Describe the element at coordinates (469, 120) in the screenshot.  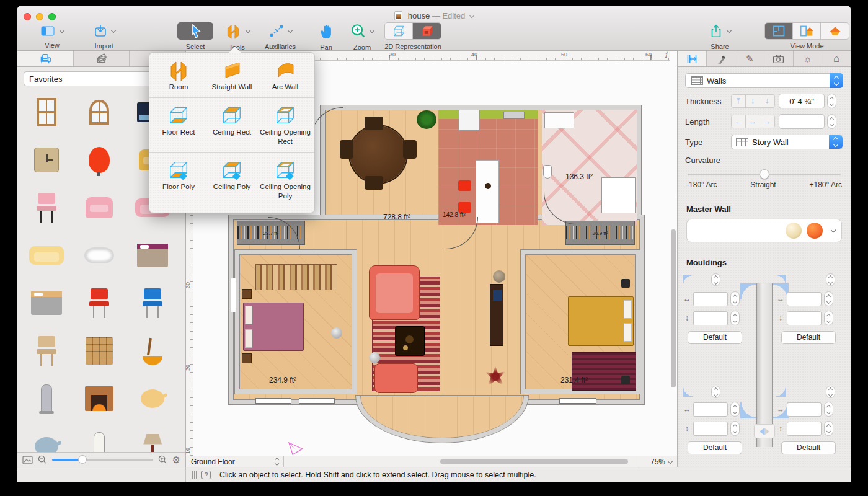
I see `kitchen-fridge` at that location.